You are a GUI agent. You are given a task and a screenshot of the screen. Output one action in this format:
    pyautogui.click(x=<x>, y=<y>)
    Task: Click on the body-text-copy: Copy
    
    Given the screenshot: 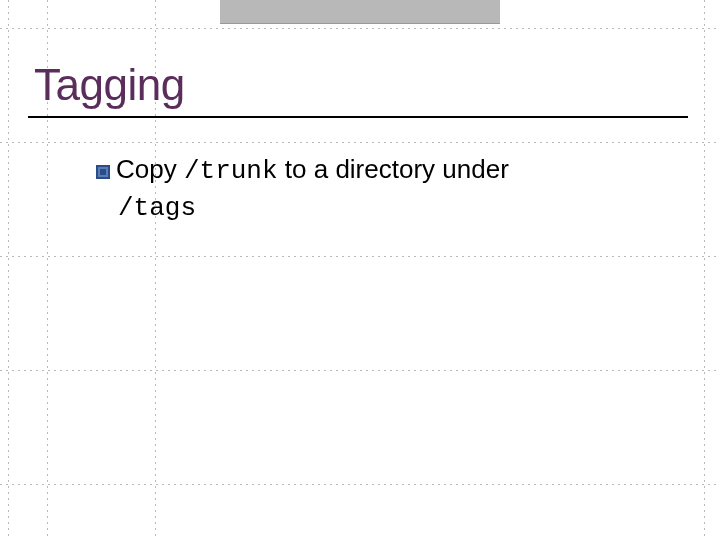 What is the action you would take?
    pyautogui.click(x=146, y=169)
    